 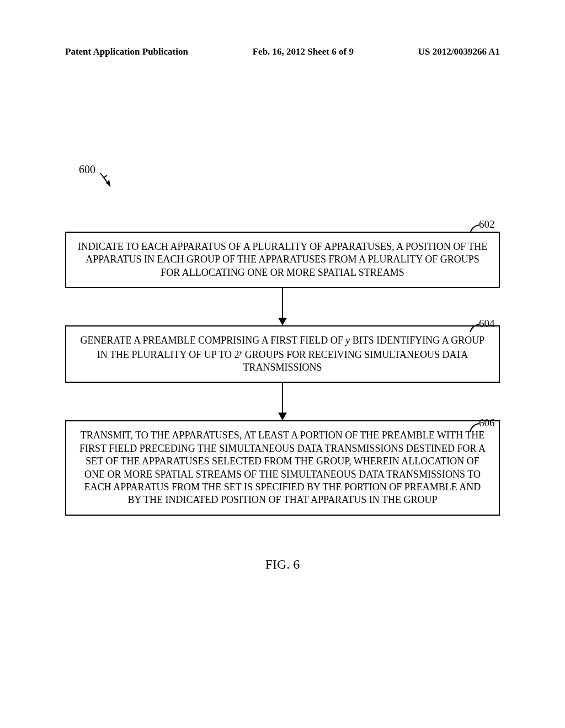 What do you see at coordinates (487, 224) in the screenshot?
I see `box-ref-602: 602` at bounding box center [487, 224].